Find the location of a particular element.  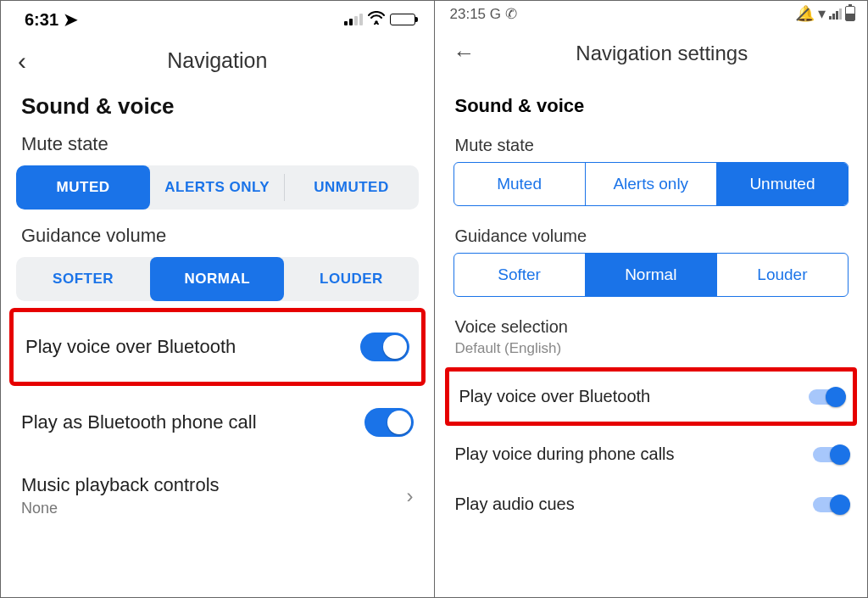

mute-option-muted: MUTED is located at coordinates (83, 187).